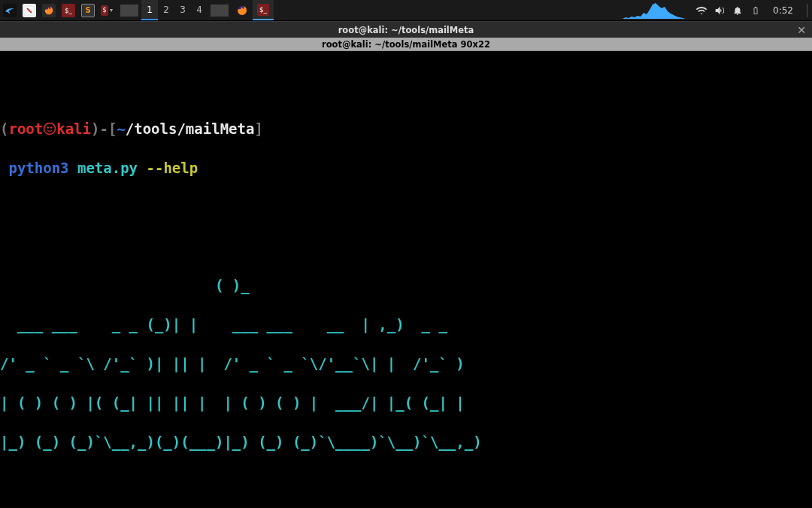 This screenshot has height=508, width=812. I want to click on task-terminal: $_, so click(263, 11).